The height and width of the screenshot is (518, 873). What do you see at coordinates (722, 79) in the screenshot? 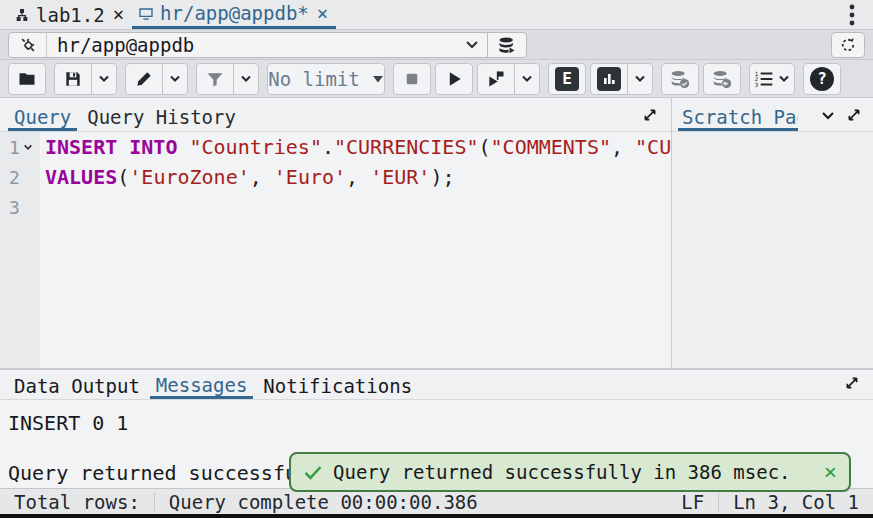
I see `rollback-db-icon` at bounding box center [722, 79].